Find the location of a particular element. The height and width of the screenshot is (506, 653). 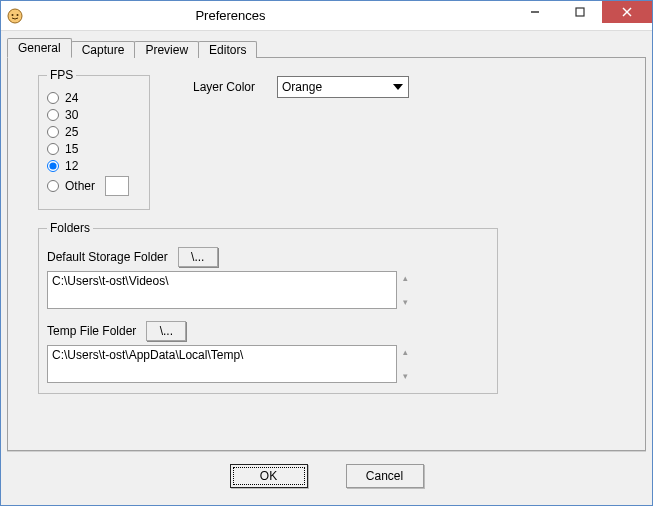

layer-color-row: Layer Color Orange is located at coordinates (301, 87).